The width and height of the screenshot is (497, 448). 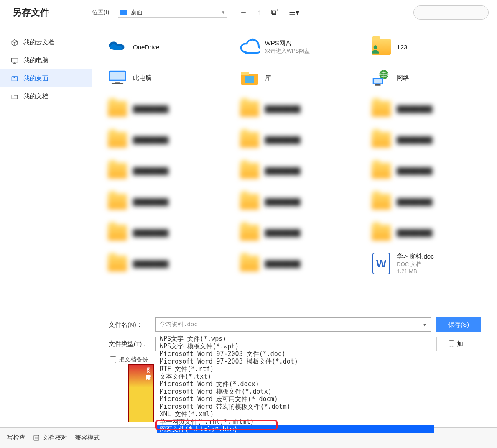 What do you see at coordinates (381, 47) in the screenshot?
I see `user-folder-icon` at bounding box center [381, 47].